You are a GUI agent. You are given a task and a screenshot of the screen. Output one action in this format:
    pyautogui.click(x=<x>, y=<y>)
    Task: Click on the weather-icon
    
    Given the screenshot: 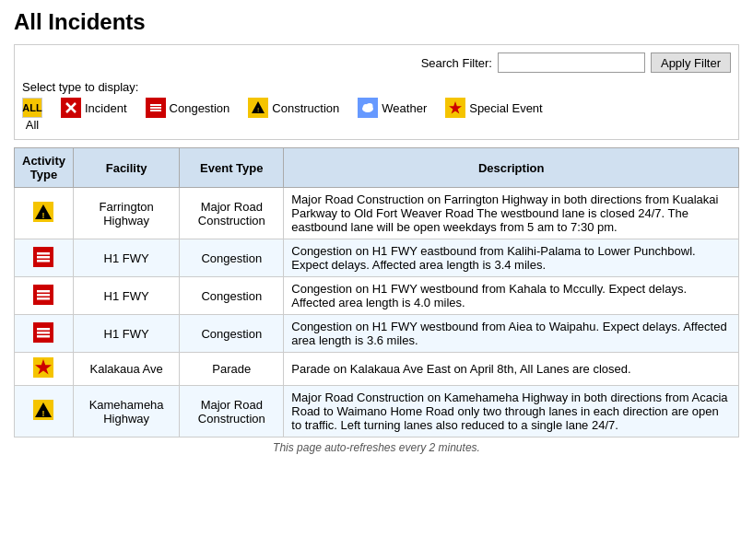 What is the action you would take?
    pyautogui.click(x=368, y=108)
    